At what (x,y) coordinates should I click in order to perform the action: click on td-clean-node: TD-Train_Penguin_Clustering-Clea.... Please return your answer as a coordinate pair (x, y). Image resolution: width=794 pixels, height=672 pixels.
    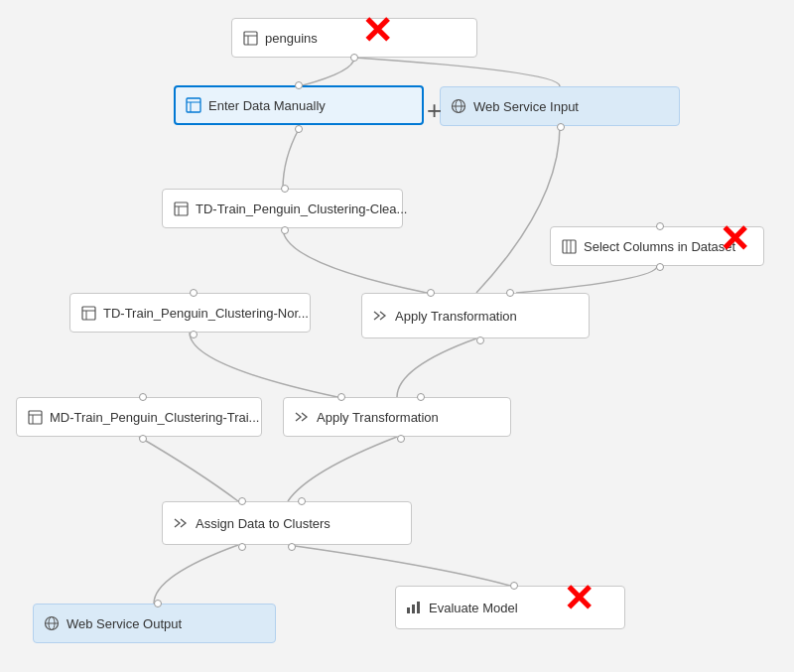
    Looking at the image, I should click on (282, 208).